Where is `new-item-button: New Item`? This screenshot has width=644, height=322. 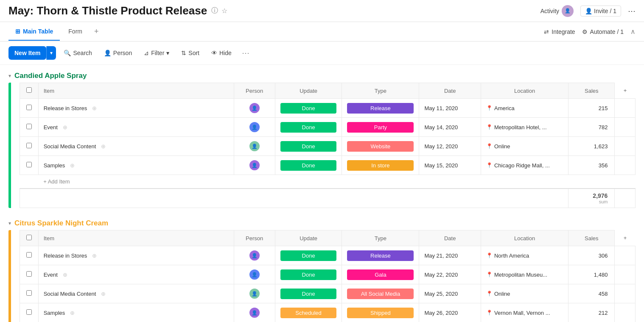 new-item-button: New Item is located at coordinates (27, 53).